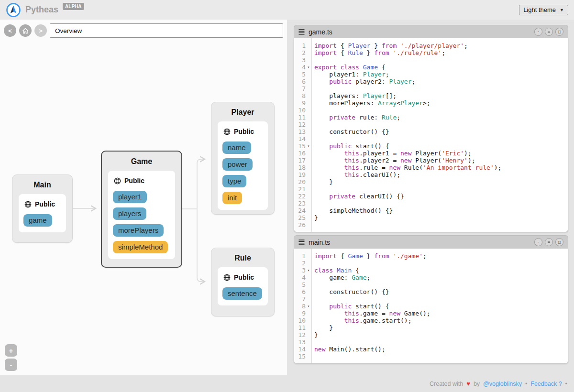 The height and width of the screenshot is (392, 574). What do you see at coordinates (237, 164) in the screenshot?
I see `member-pill-power: power` at bounding box center [237, 164].